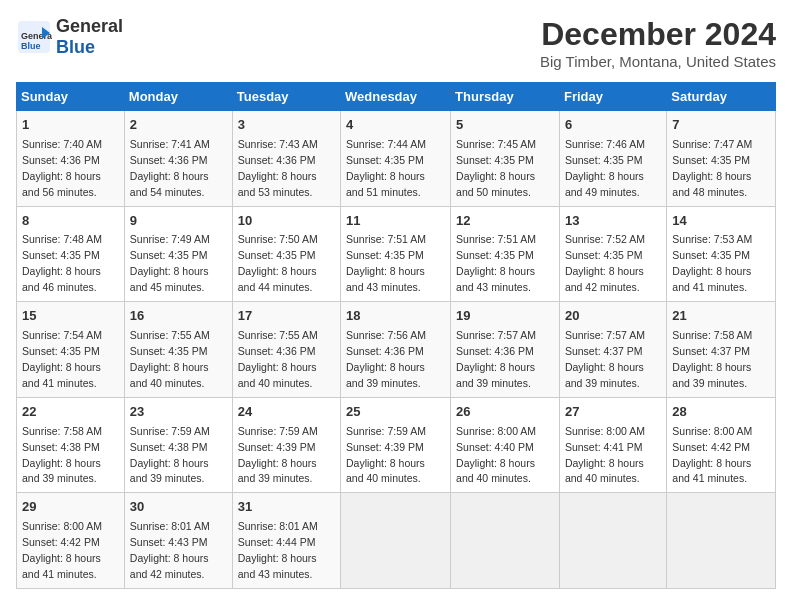 The image size is (792, 612). What do you see at coordinates (170, 550) in the screenshot?
I see `day-detail: Sunrise: 8:01 AMSunset: 4:43 PMDaylight:…` at bounding box center [170, 550].